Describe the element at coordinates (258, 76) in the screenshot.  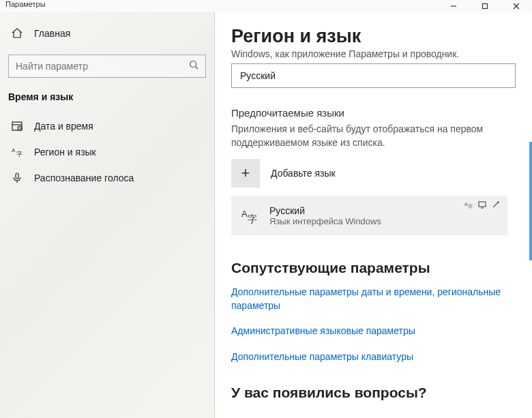
I see `display-language-value: Русский` at that location.